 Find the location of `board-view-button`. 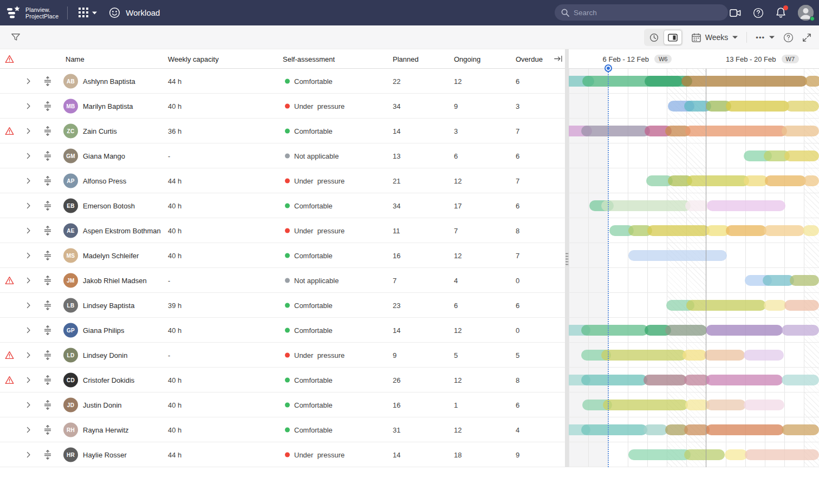

board-view-button is located at coordinates (673, 37).